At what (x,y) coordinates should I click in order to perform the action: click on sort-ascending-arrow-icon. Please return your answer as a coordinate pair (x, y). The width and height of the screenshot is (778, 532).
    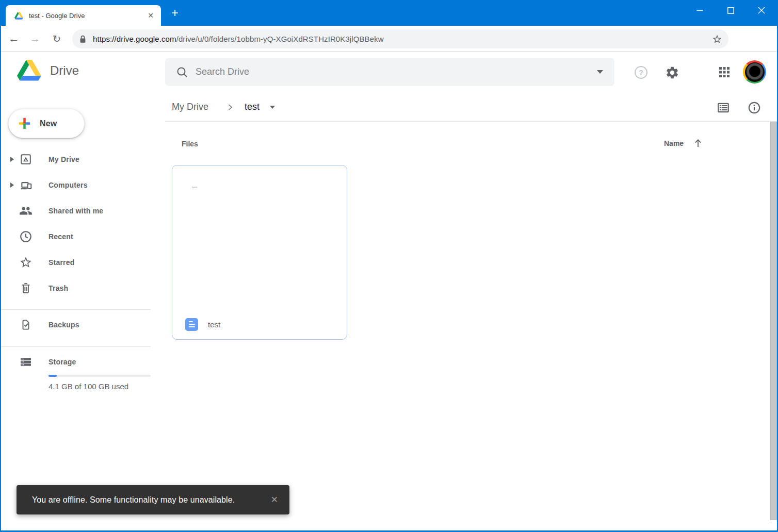
    Looking at the image, I should click on (698, 143).